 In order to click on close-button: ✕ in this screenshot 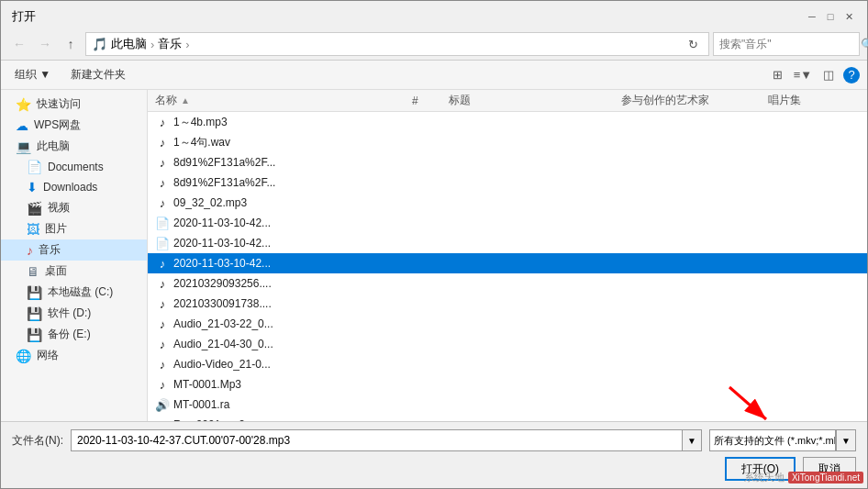, I will do `click(849, 17)`.